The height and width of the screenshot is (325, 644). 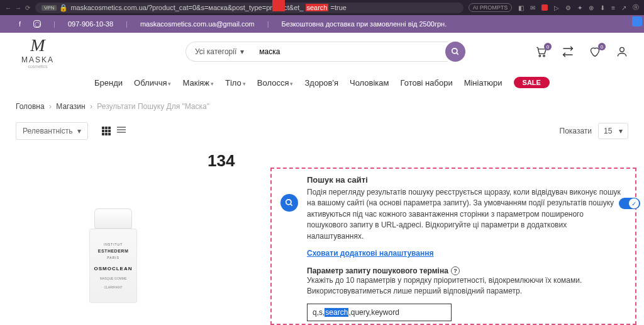 I want to click on ext-icon-5: ✦, so click(x=580, y=8).